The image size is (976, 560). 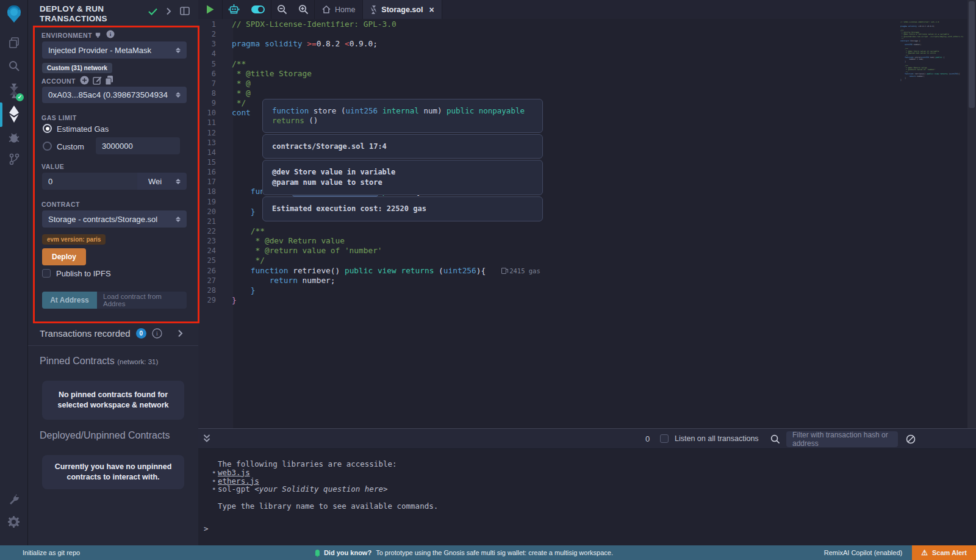 What do you see at coordinates (185, 11) in the screenshot?
I see `pin-panel-icon` at bounding box center [185, 11].